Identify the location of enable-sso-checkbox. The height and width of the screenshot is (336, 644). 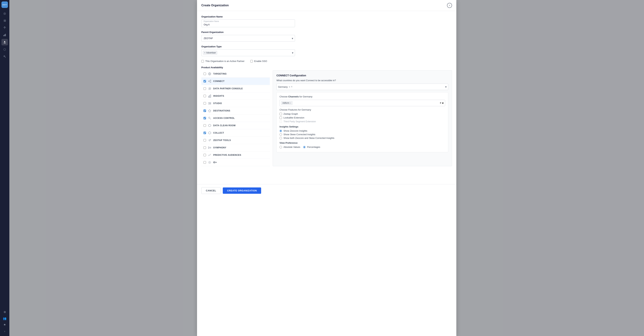
(252, 61).